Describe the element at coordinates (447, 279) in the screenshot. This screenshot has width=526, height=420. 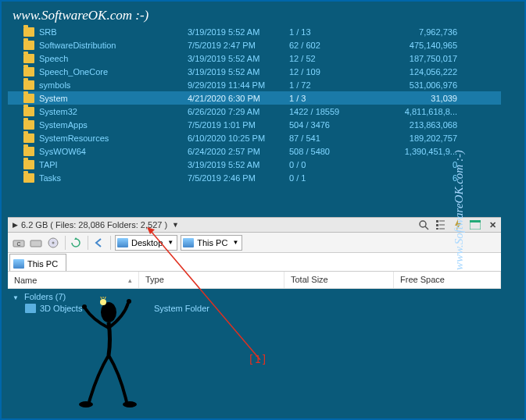
I see `header-free: Free Space` at that location.